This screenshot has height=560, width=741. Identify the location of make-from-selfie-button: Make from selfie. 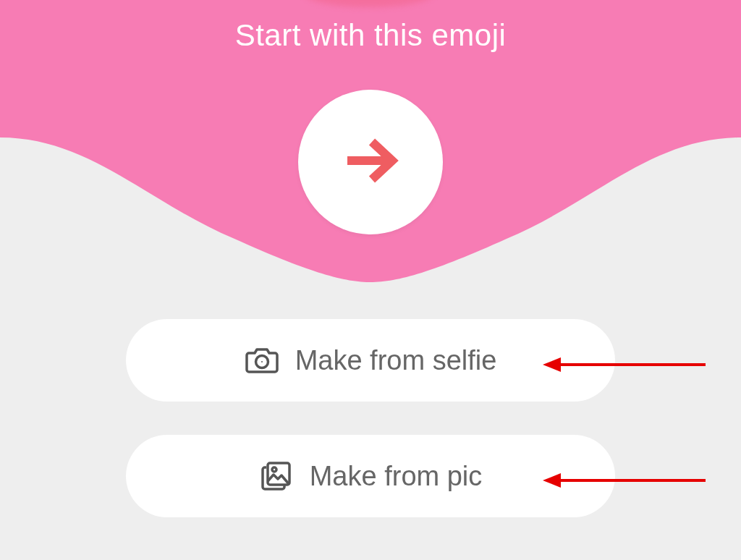
(370, 360).